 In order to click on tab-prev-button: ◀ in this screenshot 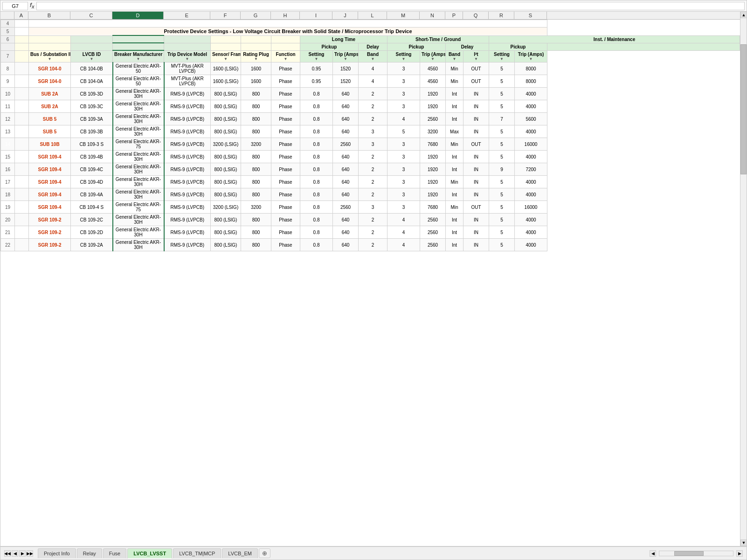, I will do `click(15, 553)`.